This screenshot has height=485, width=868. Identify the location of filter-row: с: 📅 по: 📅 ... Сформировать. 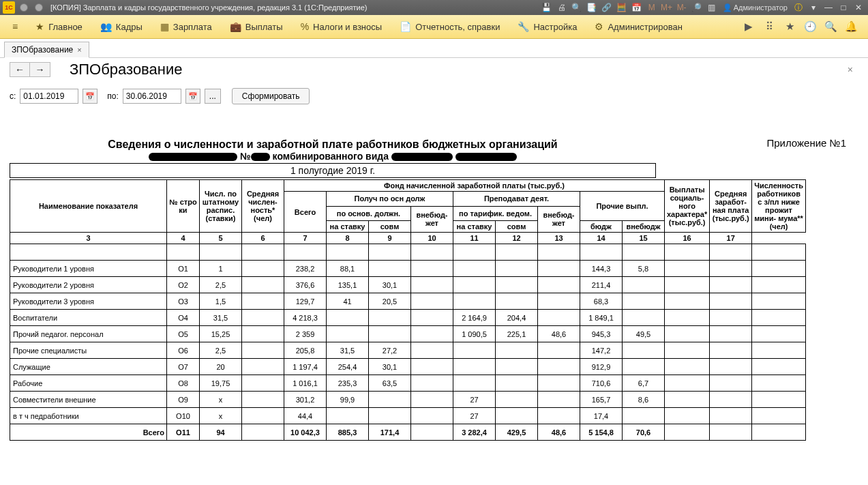
(434, 95).